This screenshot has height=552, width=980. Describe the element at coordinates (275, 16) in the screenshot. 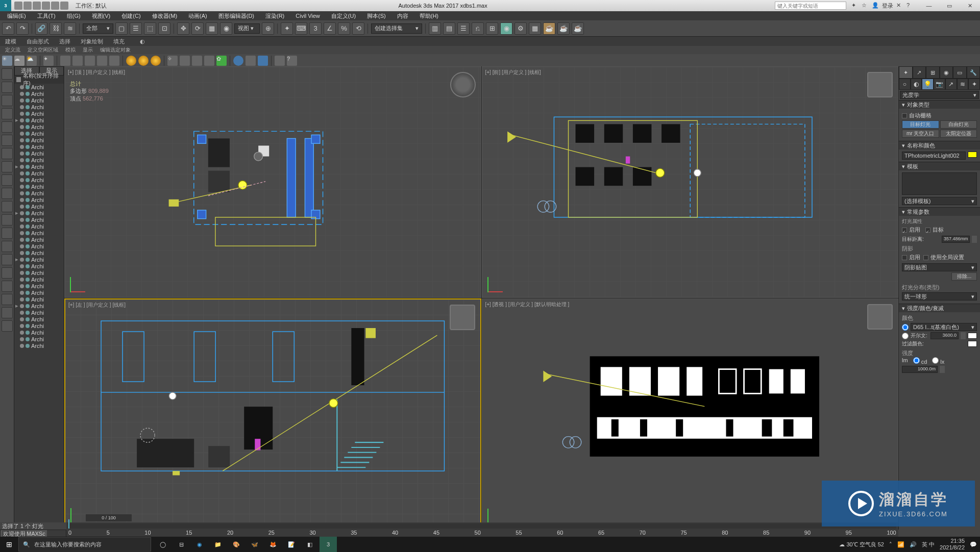

I see `menu-rendering: 渲染(R)` at that location.